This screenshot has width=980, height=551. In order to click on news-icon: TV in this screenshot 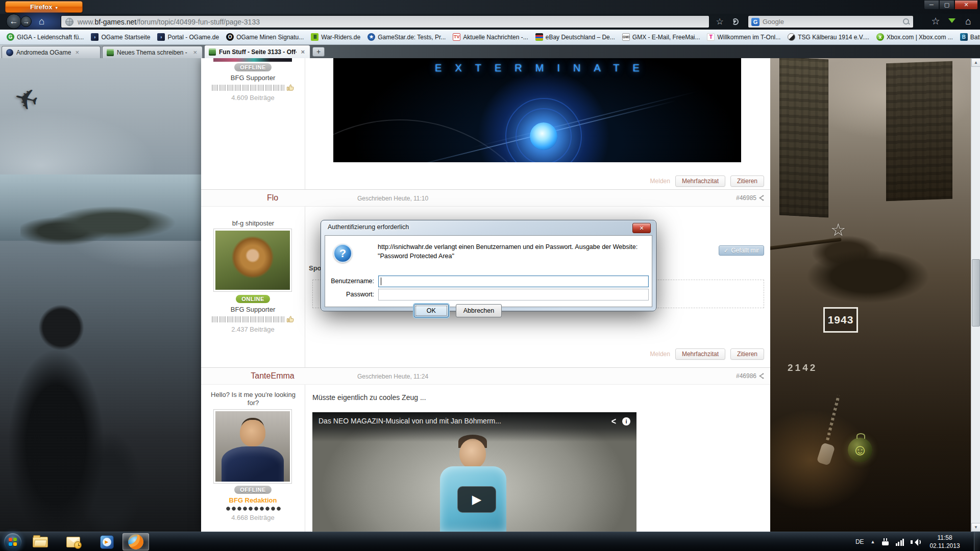, I will do `click(456, 37)`.